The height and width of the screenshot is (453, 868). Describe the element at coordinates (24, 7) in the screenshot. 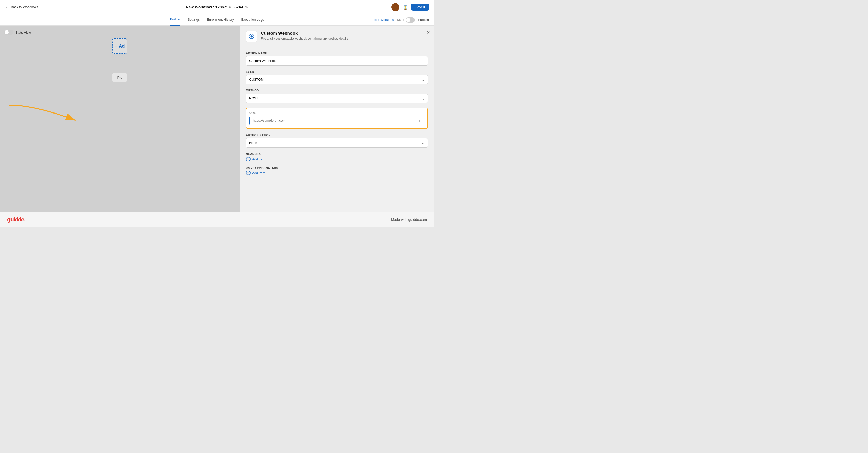

I see `back-link-label: Back to Workflows` at that location.